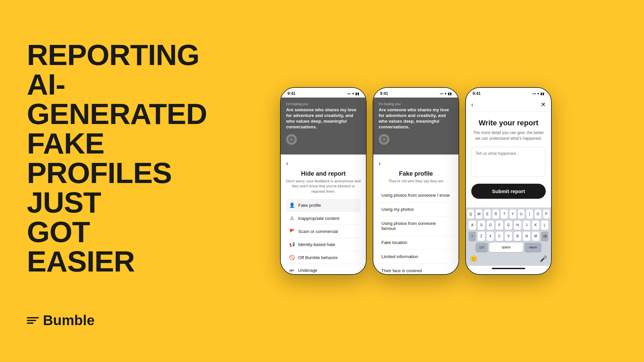 The width and height of the screenshot is (644, 362). What do you see at coordinates (416, 243) in the screenshot?
I see `list-item-fake-location: Fake location` at bounding box center [416, 243].